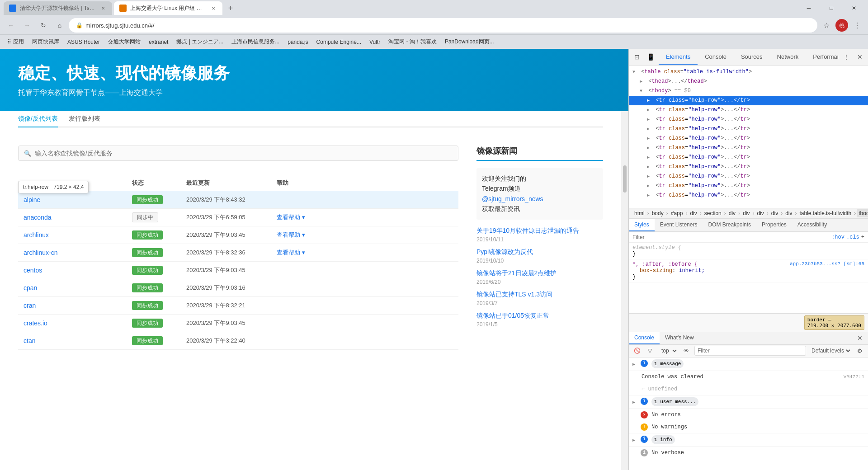 This screenshot has width=868, height=470. I want to click on table-row: archlinux 同步成功 2020/3/29 下午9:03:45 查看帮助 …, so click(238, 235).